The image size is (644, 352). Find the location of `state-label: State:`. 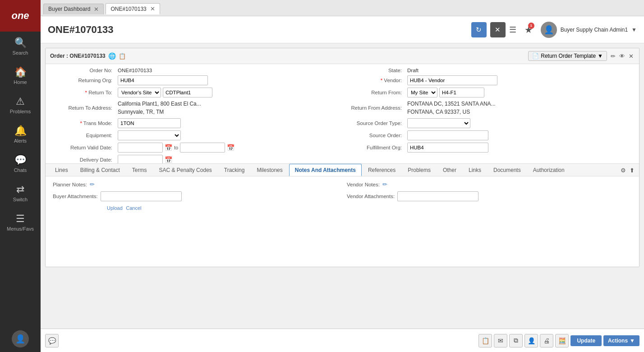

state-label: State: is located at coordinates (374, 70).